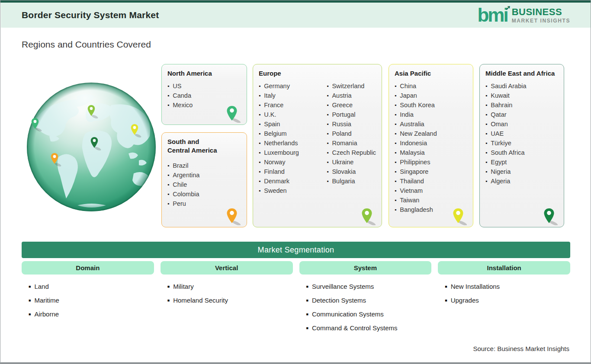 This screenshot has width=591, height=364. I want to click on segment-header-installation: Installation, so click(504, 268).